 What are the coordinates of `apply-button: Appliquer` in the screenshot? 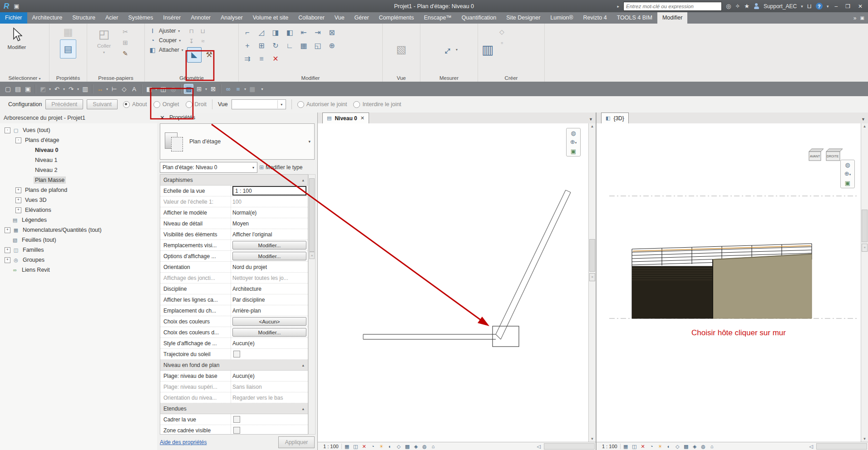 It's located at (296, 442).